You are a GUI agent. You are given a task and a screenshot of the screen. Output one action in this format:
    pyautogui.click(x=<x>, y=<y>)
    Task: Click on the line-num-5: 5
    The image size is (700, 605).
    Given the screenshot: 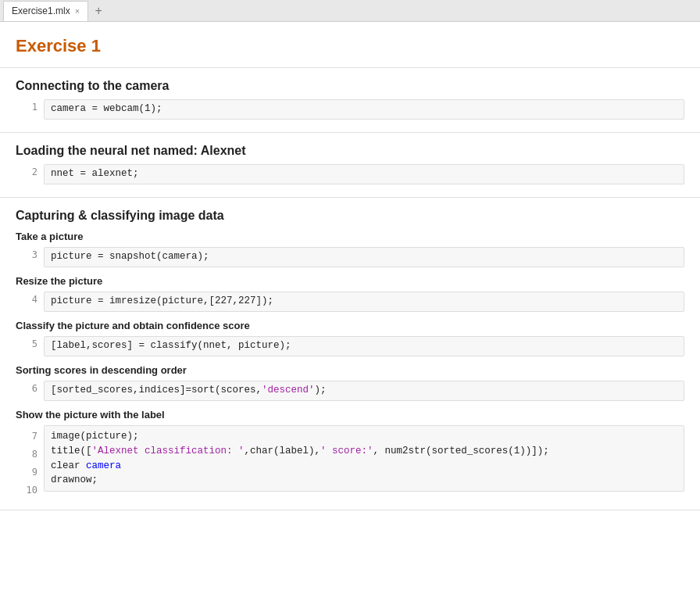 What is the action you would take?
    pyautogui.click(x=30, y=342)
    